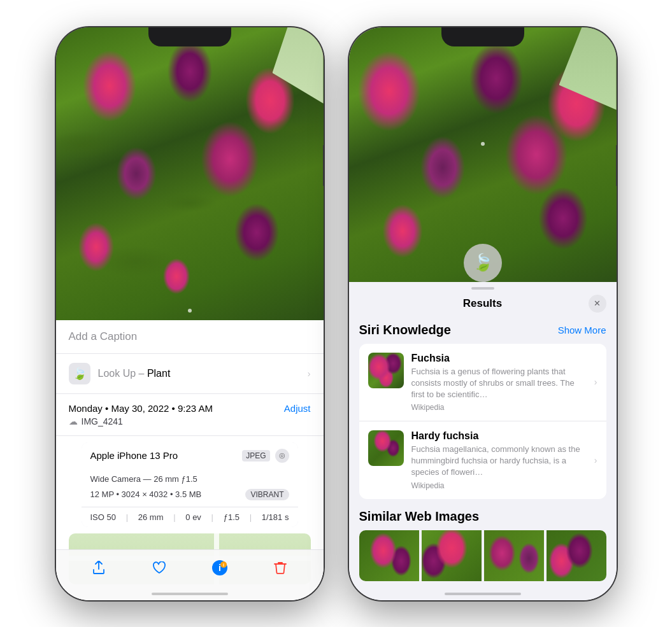 The width and height of the screenshot is (672, 627). Describe the element at coordinates (405, 330) in the screenshot. I see `siri-knowledge-title: Siri Knowledge` at that location.